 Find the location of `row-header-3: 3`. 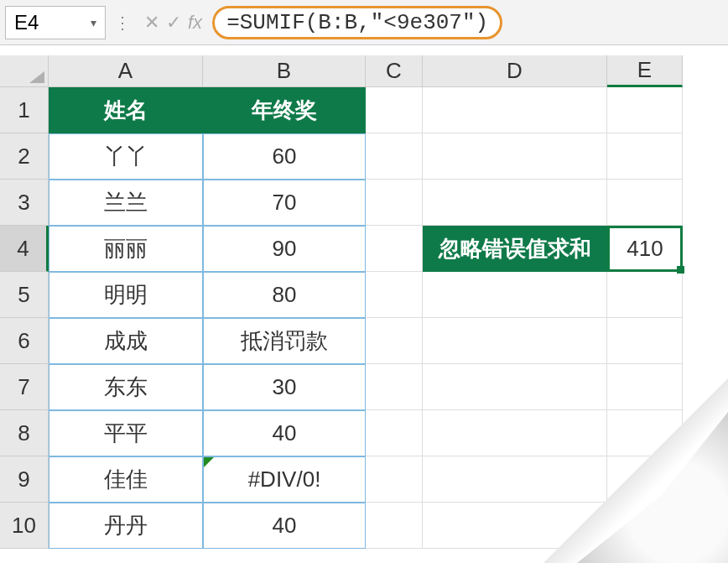

row-header-3: 3 is located at coordinates (24, 203).